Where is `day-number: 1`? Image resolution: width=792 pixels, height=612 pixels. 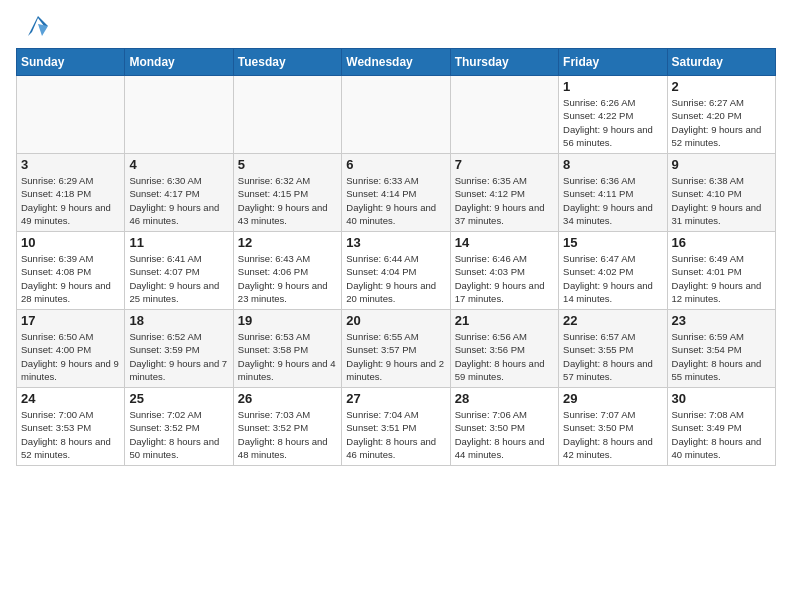
day-number: 1 is located at coordinates (612, 86).